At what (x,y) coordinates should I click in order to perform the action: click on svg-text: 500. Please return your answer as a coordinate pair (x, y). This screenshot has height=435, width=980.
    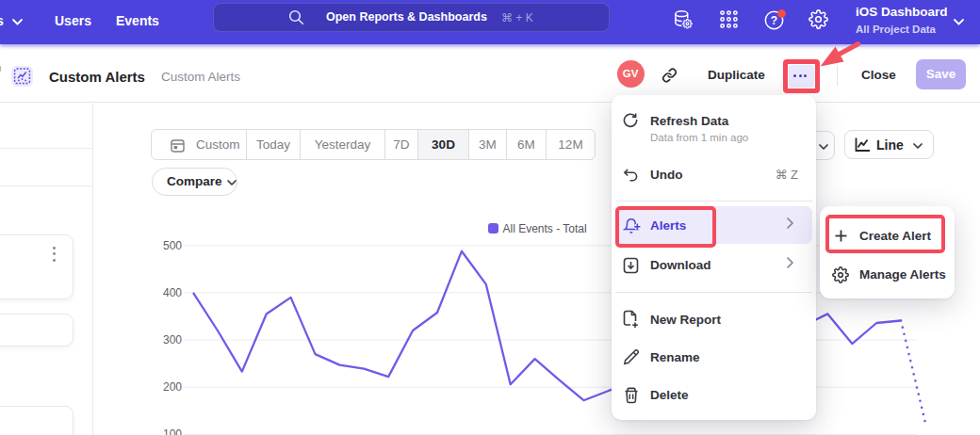
    Looking at the image, I should click on (172, 246).